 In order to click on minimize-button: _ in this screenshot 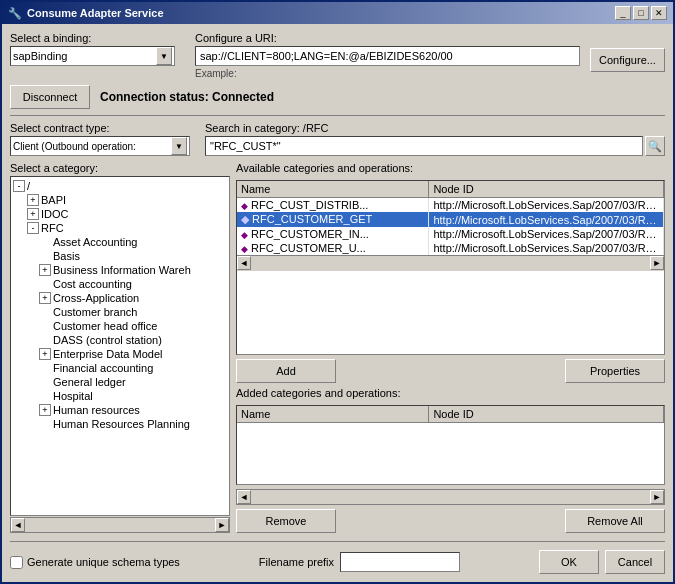, I will do `click(623, 13)`.